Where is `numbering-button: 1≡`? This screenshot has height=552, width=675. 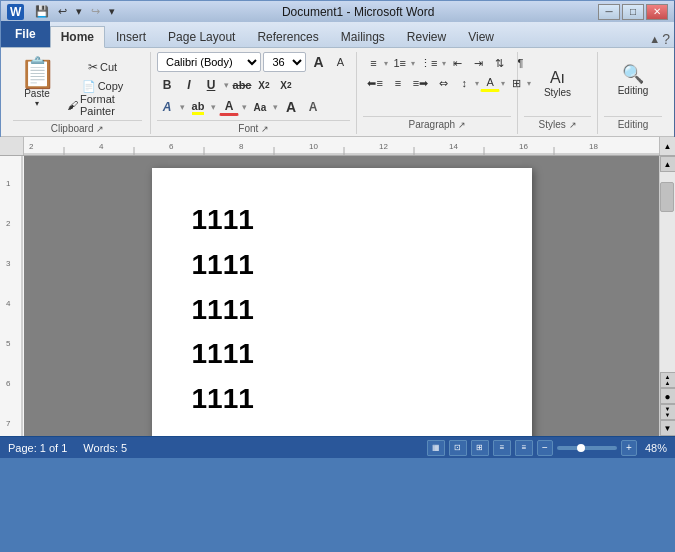
numbering-button: 1≡ is located at coordinates (400, 63).